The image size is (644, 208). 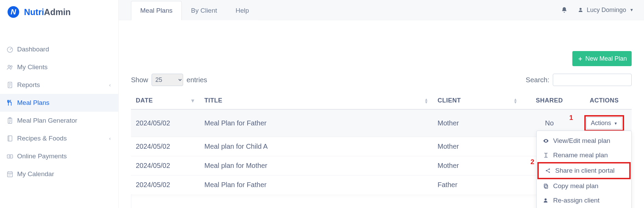 I want to click on sort-desc-icon: ▾, so click(x=193, y=101).